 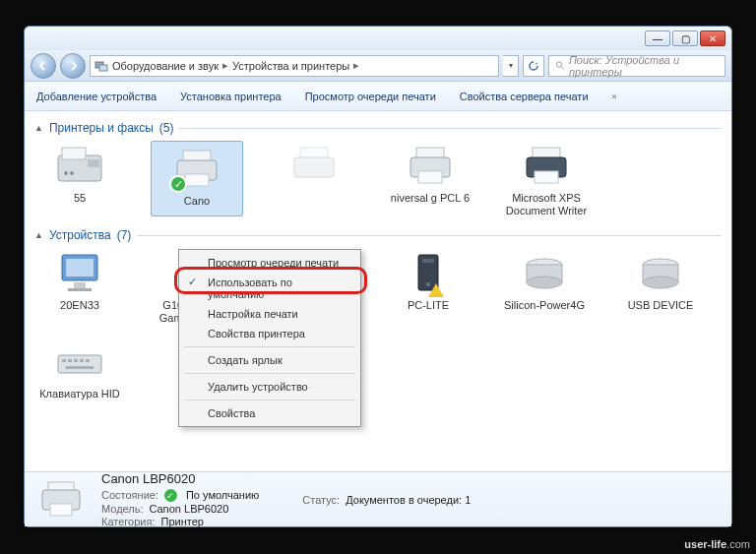 What do you see at coordinates (546, 205) in the screenshot?
I see `item-label: Microsoft XPS Document Writer` at bounding box center [546, 205].